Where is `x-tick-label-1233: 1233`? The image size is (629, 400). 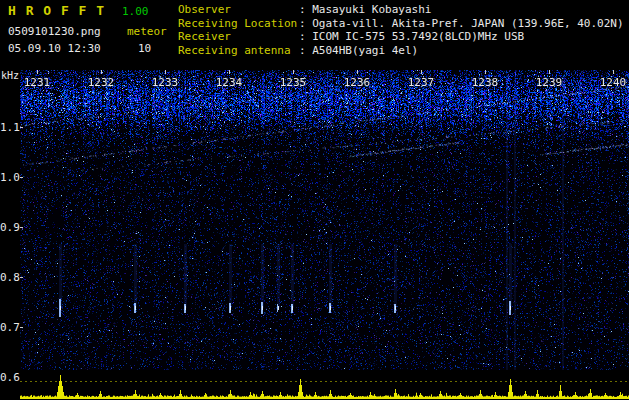
x-tick-label-1233: 1233 is located at coordinates (166, 82).